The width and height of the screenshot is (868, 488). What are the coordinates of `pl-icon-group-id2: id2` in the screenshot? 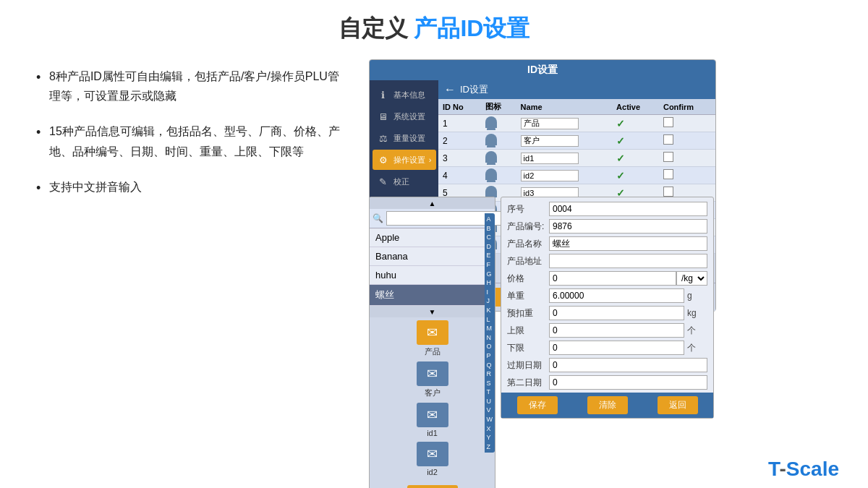 It's located at (433, 459).